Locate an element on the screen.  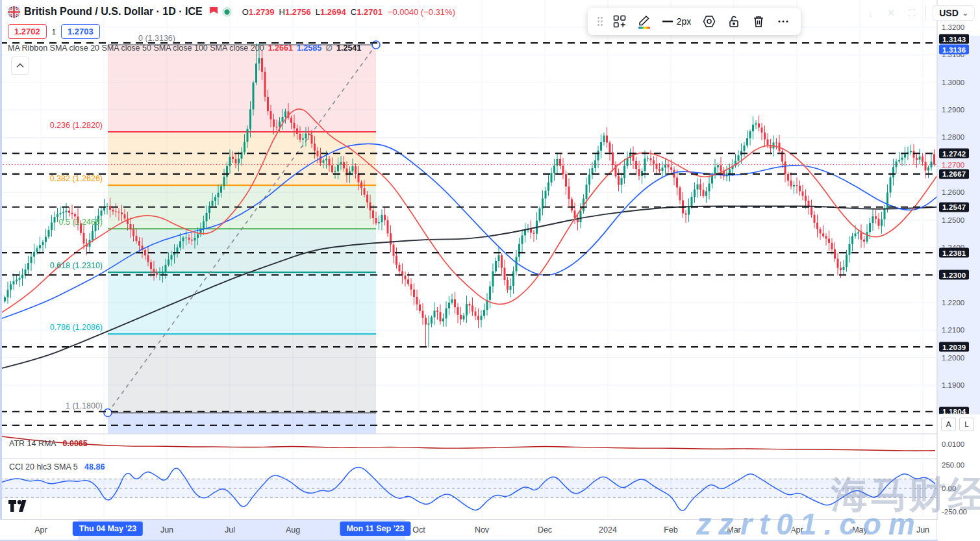
drag-dots-icon is located at coordinates (600, 21).